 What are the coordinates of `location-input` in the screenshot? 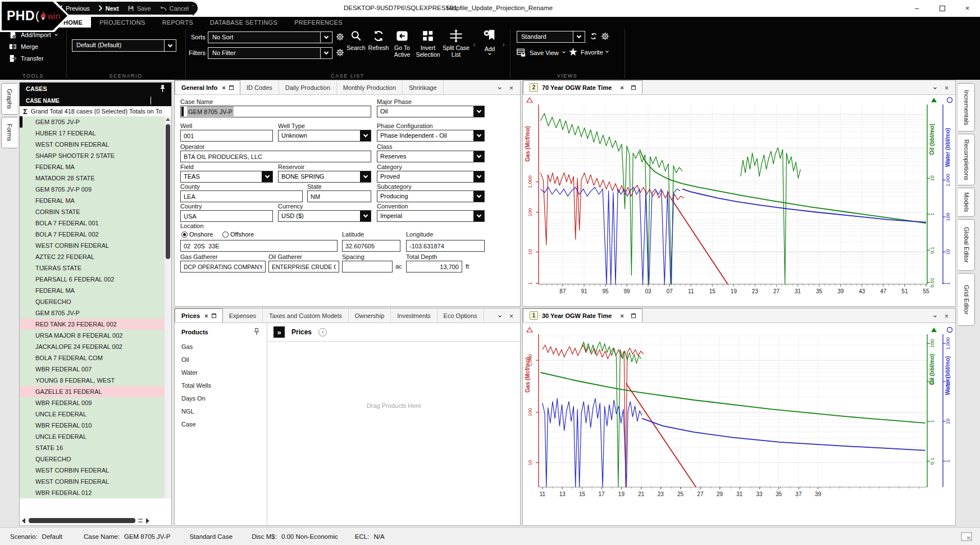 It's located at (259, 246).